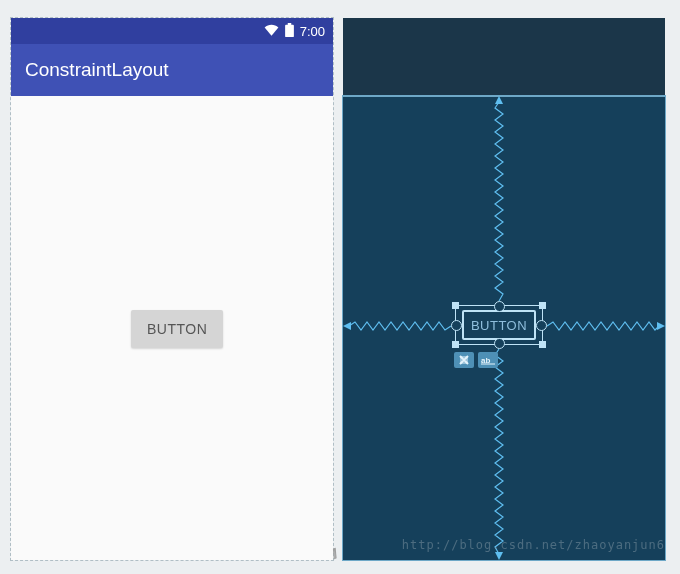 This screenshot has height=574, width=680. What do you see at coordinates (177, 329) in the screenshot?
I see `button-label: BUTTON` at bounding box center [177, 329].